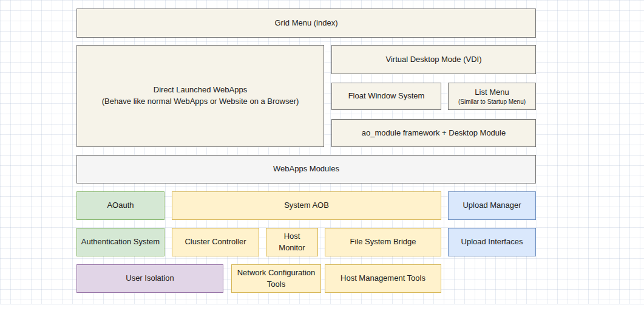  I want to click on node-upload-interfaces: Upload Interfaces, so click(492, 242).